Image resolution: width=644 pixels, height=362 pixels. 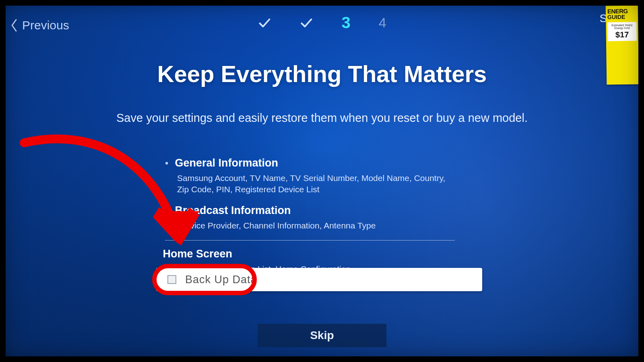 I want to click on list-item: • General Information Samsung Account, T…, so click(x=310, y=176).